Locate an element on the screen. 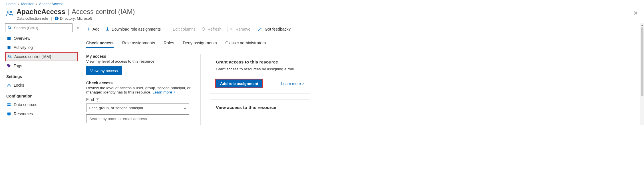 Image resolution: width=644 pixels, height=195 pixels. download-button: Download role assignments is located at coordinates (133, 29).